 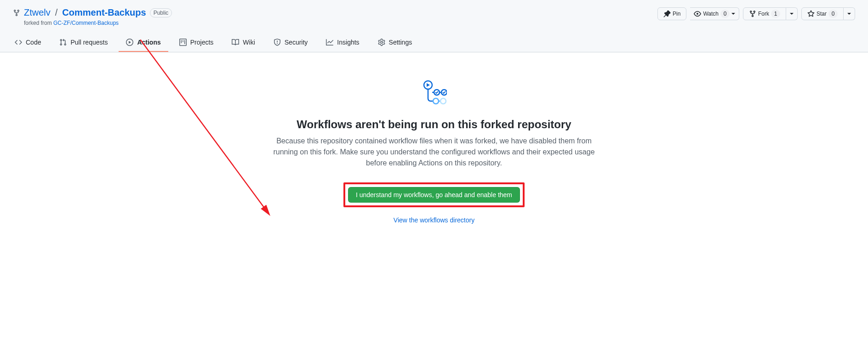 What do you see at coordinates (725, 14) in the screenshot?
I see `watch-count: 0` at bounding box center [725, 14].